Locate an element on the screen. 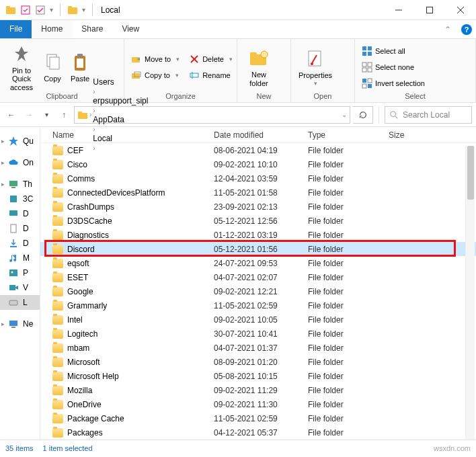 This screenshot has height=457, width=476. group-label: Open is located at coordinates (323, 97).